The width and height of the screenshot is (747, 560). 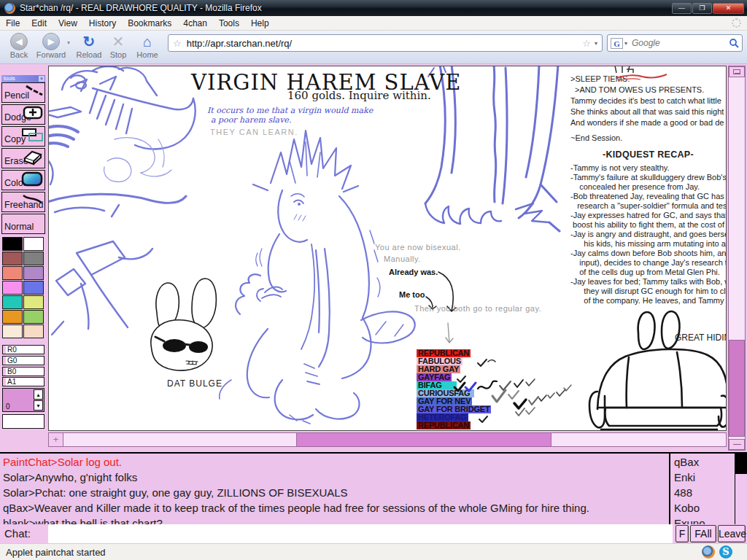 What do you see at coordinates (89, 46) in the screenshot?
I see `reload-button: ↻ Reload` at bounding box center [89, 46].